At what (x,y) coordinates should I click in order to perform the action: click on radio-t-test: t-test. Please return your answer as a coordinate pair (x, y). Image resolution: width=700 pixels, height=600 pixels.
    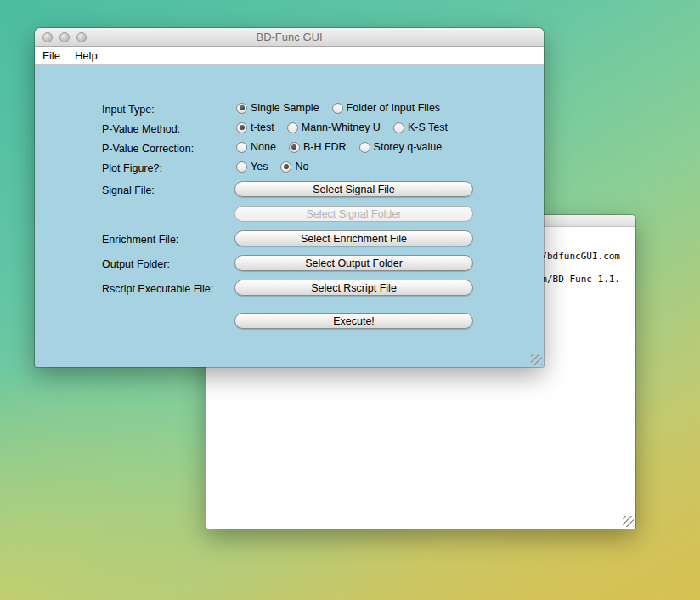
    Looking at the image, I should click on (255, 127).